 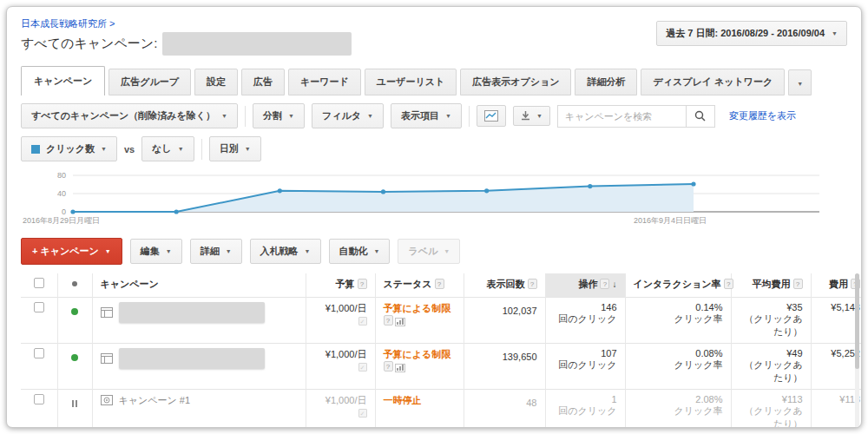 What do you see at coordinates (273, 116) in the screenshot?
I see `segment-label: 分割` at bounding box center [273, 116].